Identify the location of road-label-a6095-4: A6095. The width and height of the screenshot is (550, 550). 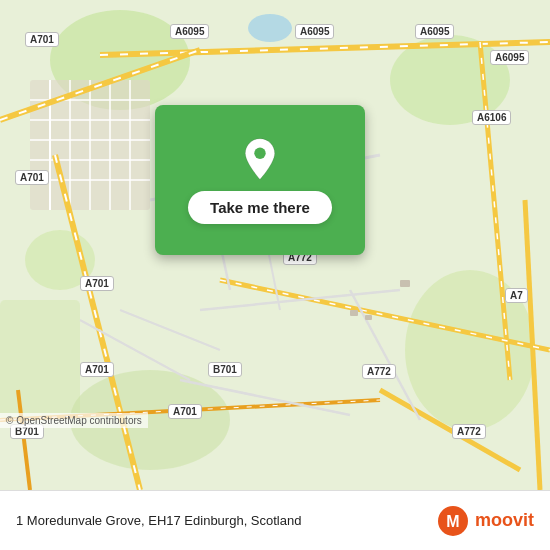
(510, 58).